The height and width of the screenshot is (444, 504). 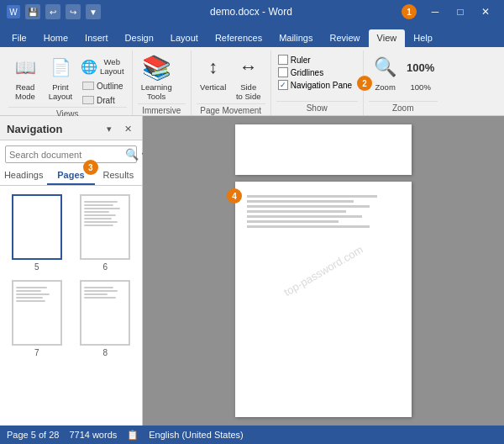 What do you see at coordinates (283, 72) in the screenshot?
I see `gridlines-checkbox-box` at bounding box center [283, 72].